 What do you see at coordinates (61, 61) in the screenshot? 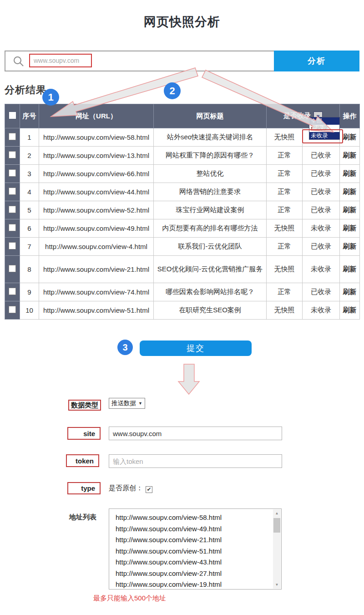
I see `search-input` at bounding box center [61, 61].